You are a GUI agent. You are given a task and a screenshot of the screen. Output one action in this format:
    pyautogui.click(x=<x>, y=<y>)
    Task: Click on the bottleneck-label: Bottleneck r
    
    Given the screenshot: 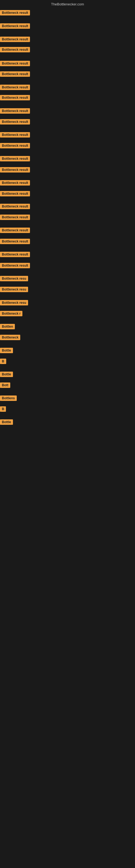 What is the action you would take?
    pyautogui.click(x=11, y=314)
    